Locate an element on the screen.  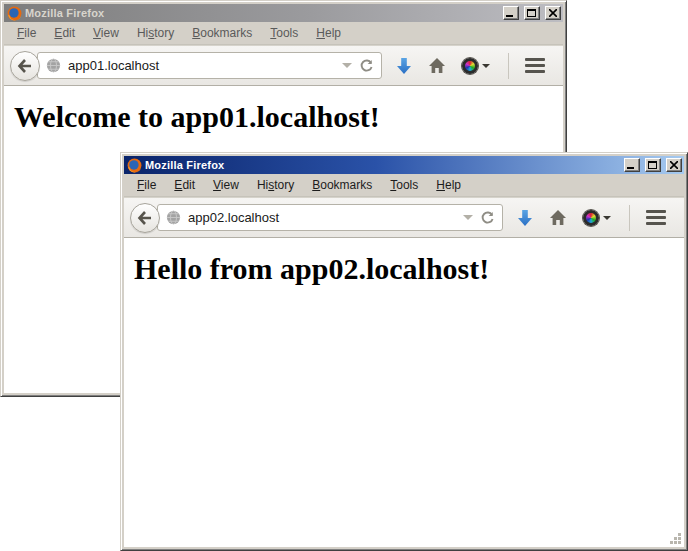
url-text: app01.localhost is located at coordinates (202, 66).